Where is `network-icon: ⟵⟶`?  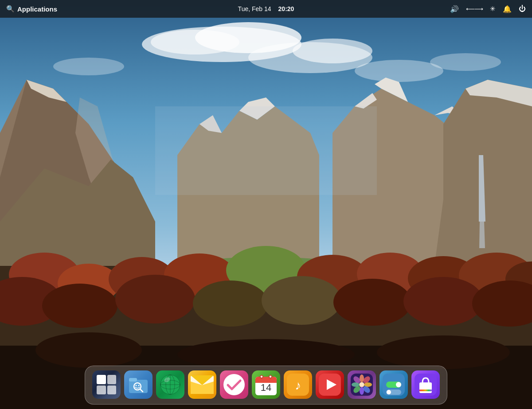
network-icon: ⟵⟶ is located at coordinates (474, 9).